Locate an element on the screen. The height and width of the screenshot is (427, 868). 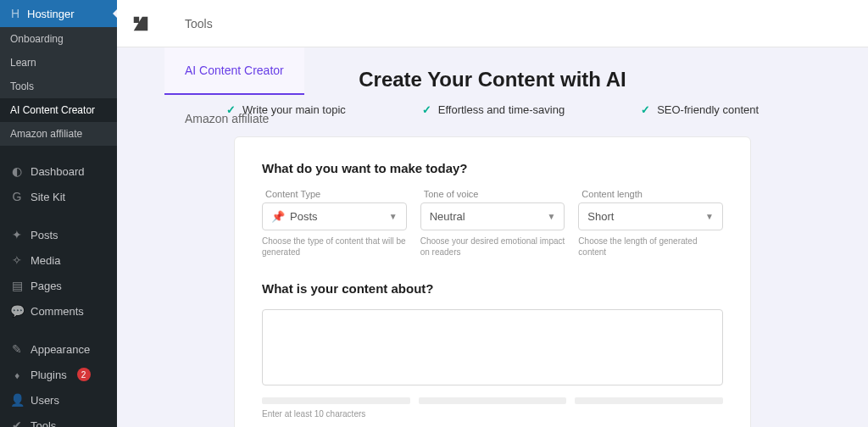
sidebar-sub-learn: Learn is located at coordinates (58, 63).